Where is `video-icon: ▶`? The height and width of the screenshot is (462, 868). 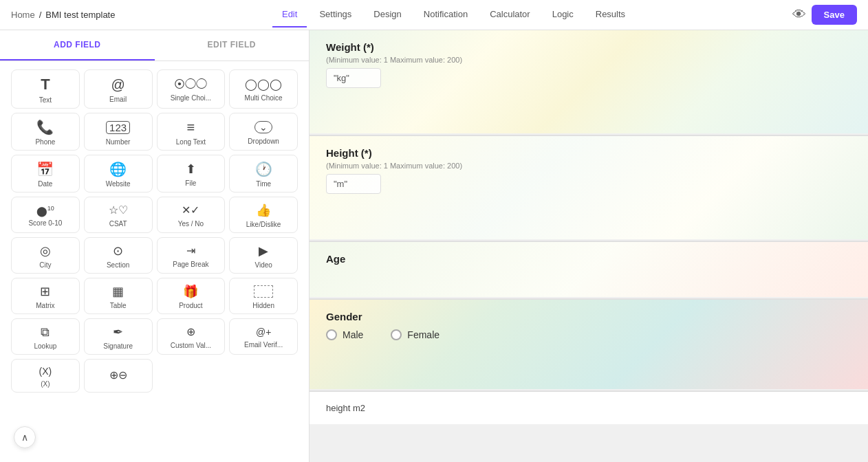
video-icon: ▶ is located at coordinates (263, 251).